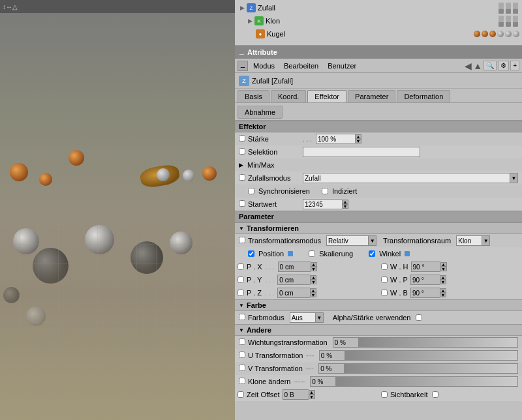 The image size is (522, 420). Describe the element at coordinates (313, 295) in the screenshot. I see `pz-down: ▼` at that location.